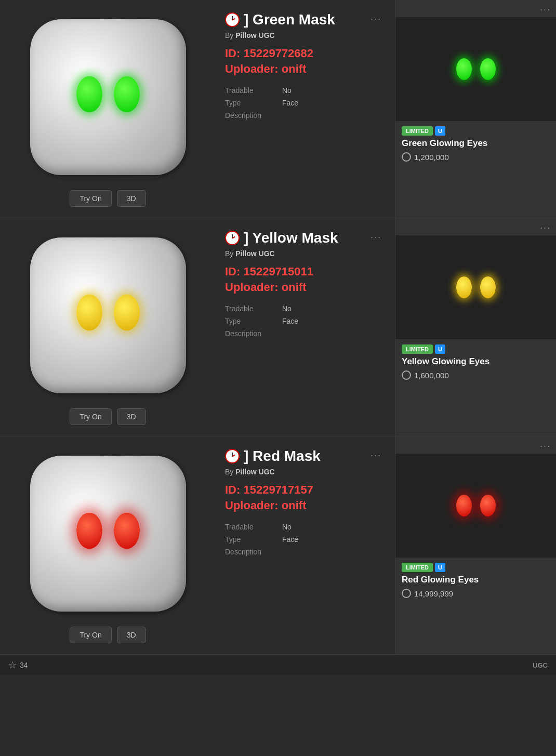 Image resolution: width=556 pixels, height=756 pixels. What do you see at coordinates (306, 54) in the screenshot?
I see `item-id-green: ID: 15229772682` at bounding box center [306, 54].